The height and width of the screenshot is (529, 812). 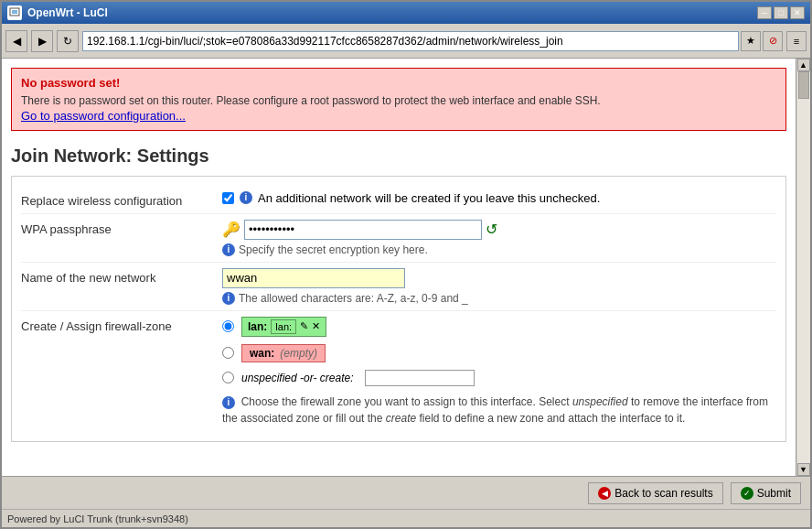 What do you see at coordinates (655, 493) in the screenshot?
I see `back-to-scan-button: ◀ Back to scan results` at bounding box center [655, 493].